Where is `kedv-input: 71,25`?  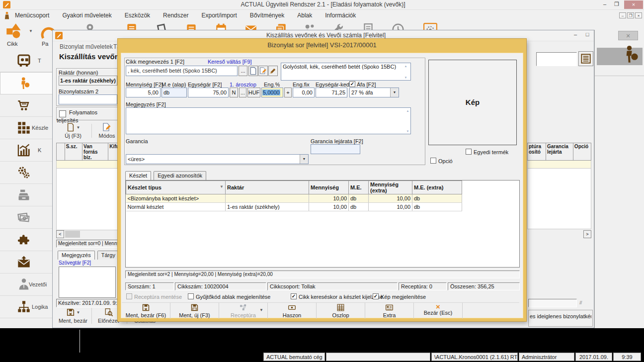 kedv-input: 71,25 is located at coordinates (331, 92).